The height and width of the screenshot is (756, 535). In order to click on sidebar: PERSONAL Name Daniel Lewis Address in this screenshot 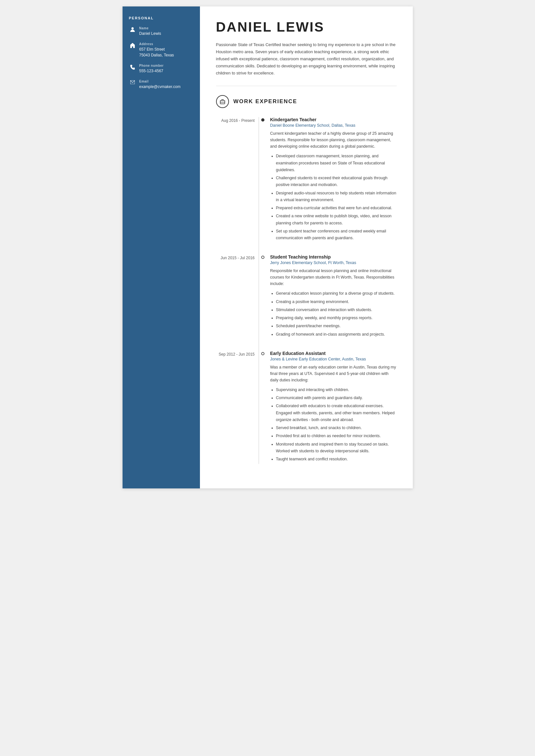, I will do `click(161, 248)`.